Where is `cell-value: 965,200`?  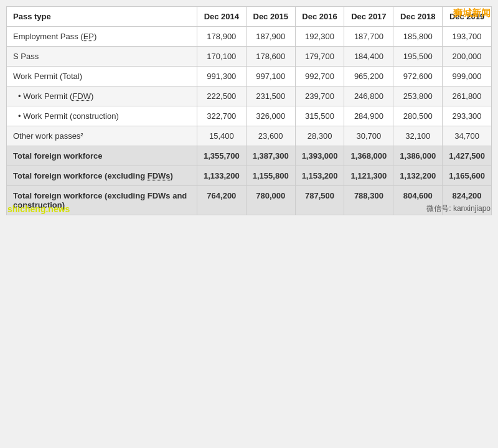 cell-value: 965,200 is located at coordinates (369, 77).